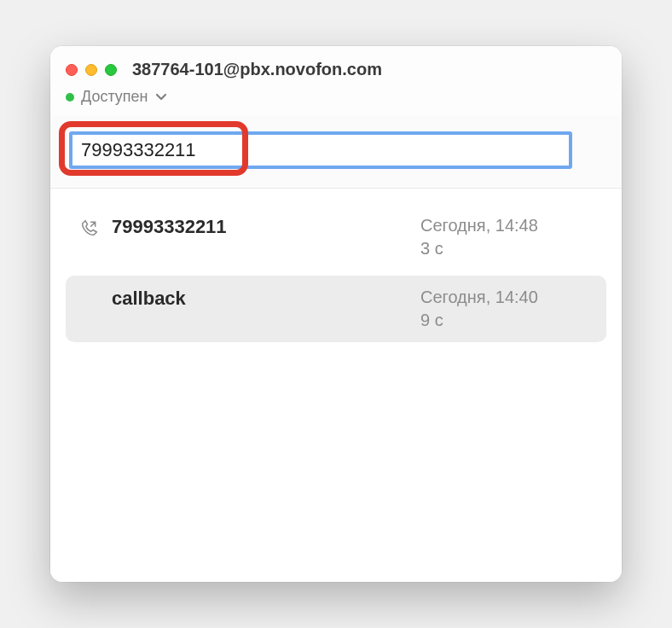  Describe the element at coordinates (70, 97) in the screenshot. I see `status-dot-icon` at that location.